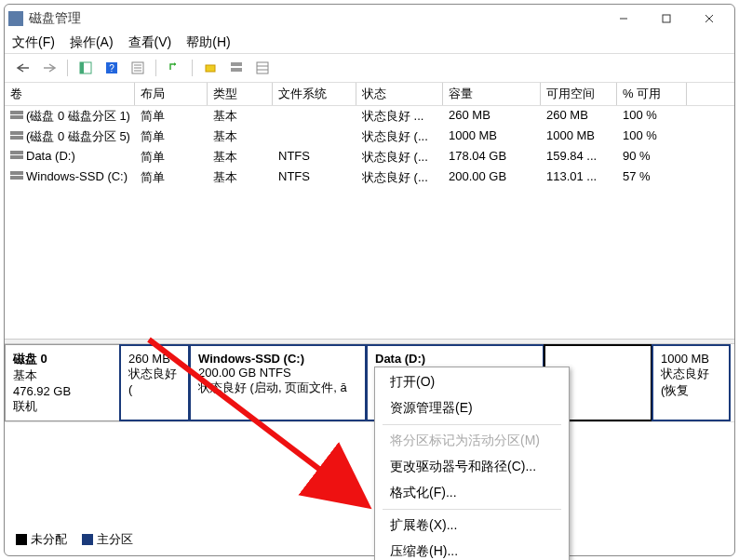  What do you see at coordinates (34, 43) in the screenshot?
I see `menu-file: 文件(F)` at bounding box center [34, 43].